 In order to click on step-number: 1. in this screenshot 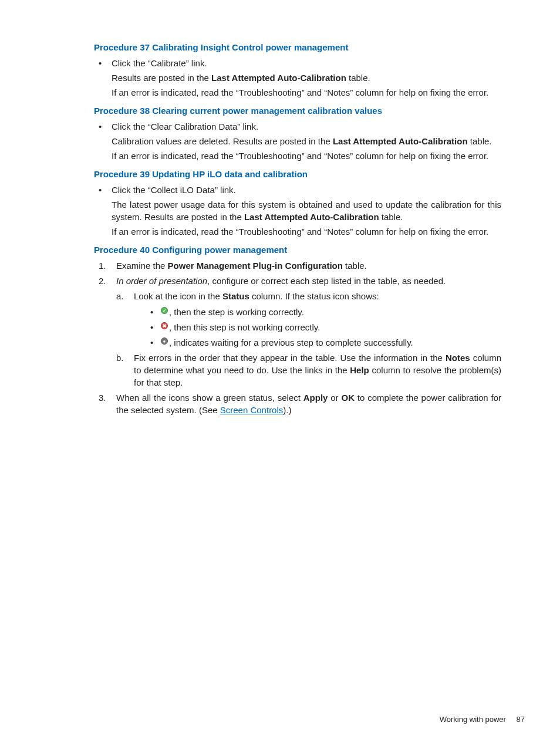, I will do `click(102, 265)`.